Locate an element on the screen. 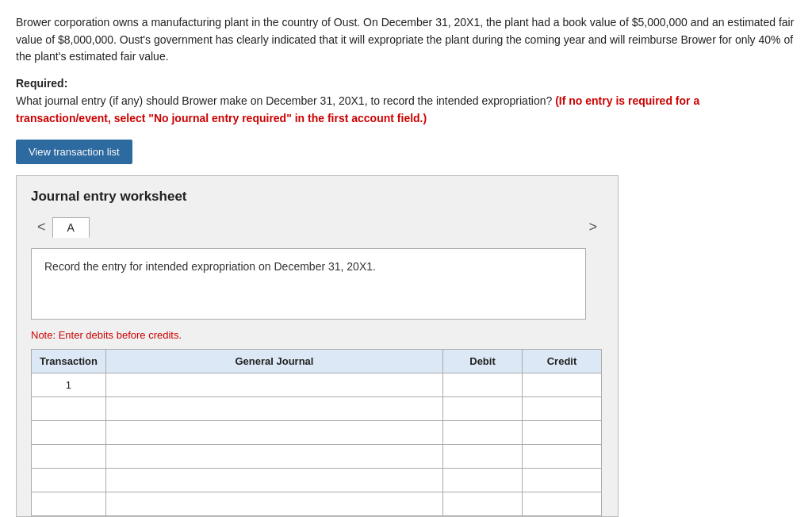 The height and width of the screenshot is (517, 812). description-box: Record the entry for intended expropriat… is located at coordinates (308, 284).